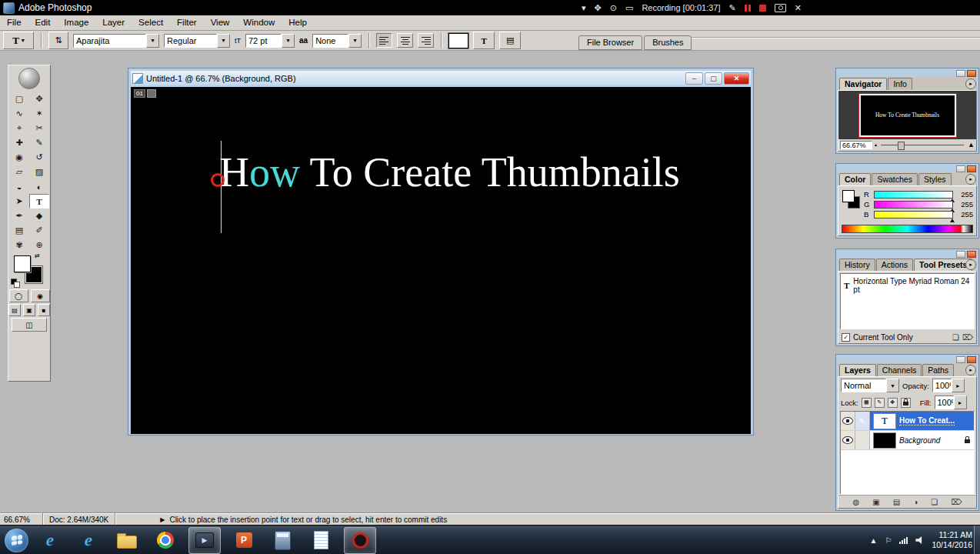  Describe the element at coordinates (19, 157) in the screenshot. I see `tool-clone-stamp: ◉` at that location.